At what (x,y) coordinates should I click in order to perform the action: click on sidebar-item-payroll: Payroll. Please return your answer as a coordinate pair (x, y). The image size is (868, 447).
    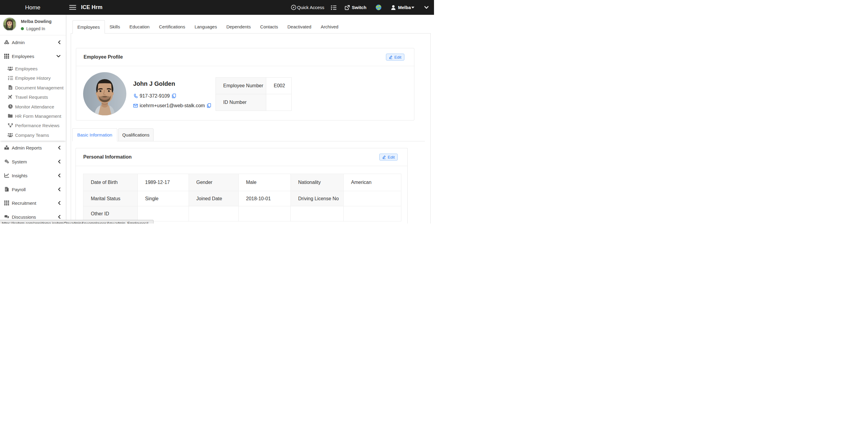
    Looking at the image, I should click on (33, 189).